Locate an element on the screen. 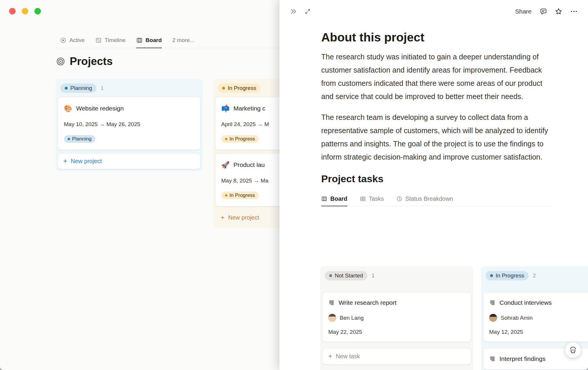 This screenshot has width=588, height=370. tasks-board: Not Started 1 Write research report Ben … is located at coordinates (454, 318).